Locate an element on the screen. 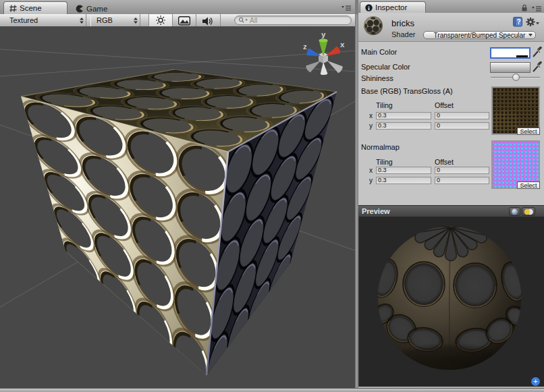  svg-text: x is located at coordinates (343, 45).